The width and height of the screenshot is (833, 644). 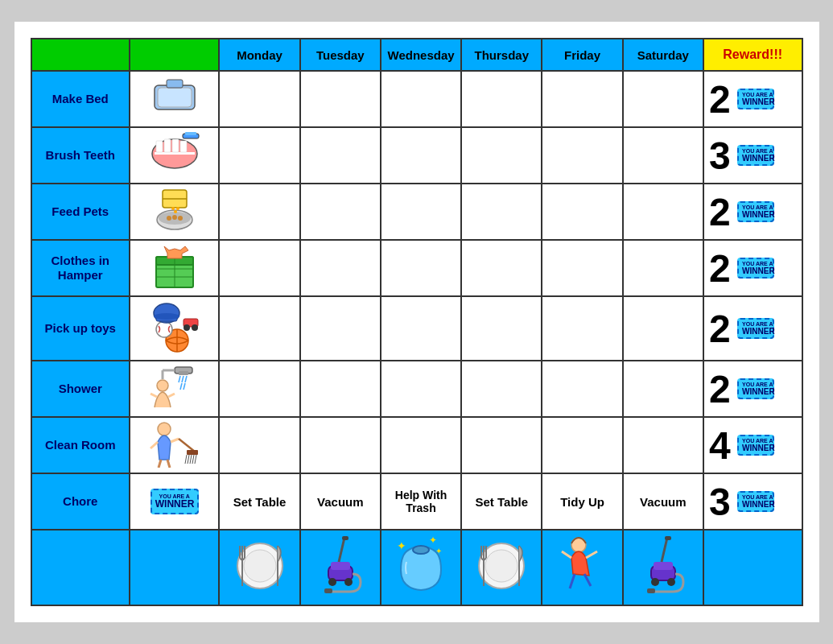 I want to click on friday-clean-room, so click(x=582, y=445).